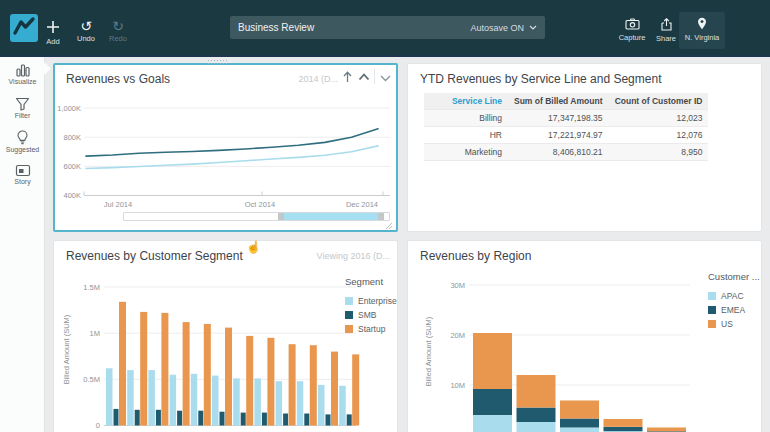  Describe the element at coordinates (734, 276) in the screenshot. I see `region-legend-title: Customer ...` at that location.